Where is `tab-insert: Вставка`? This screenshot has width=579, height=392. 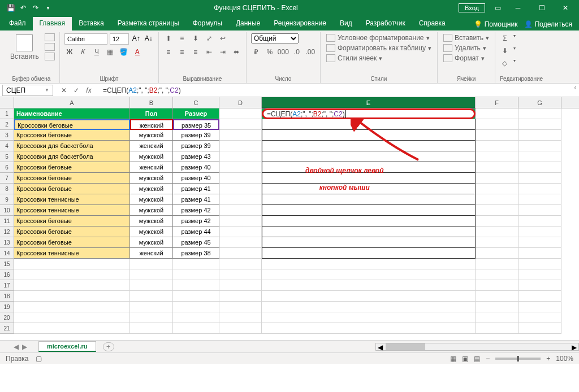
tab-insert: Вставка is located at coordinates (92, 24).